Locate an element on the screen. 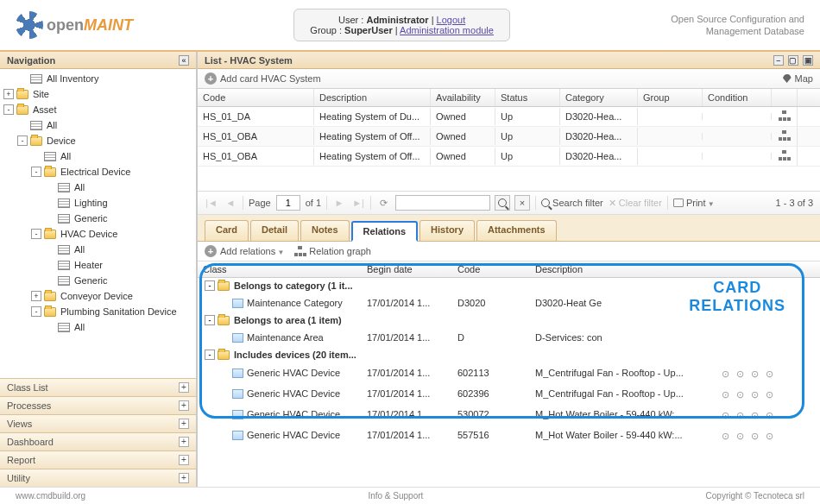  map-button: Map is located at coordinates (798, 79).